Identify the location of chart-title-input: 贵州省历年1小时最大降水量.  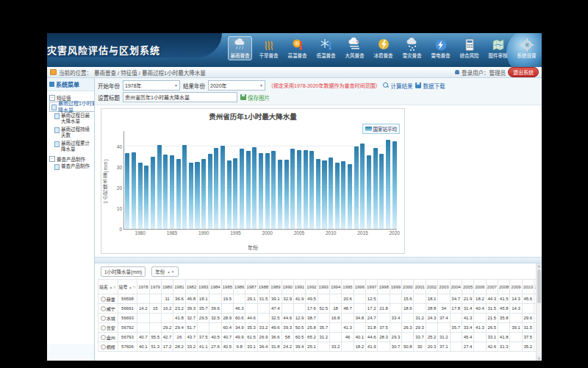
(180, 97).